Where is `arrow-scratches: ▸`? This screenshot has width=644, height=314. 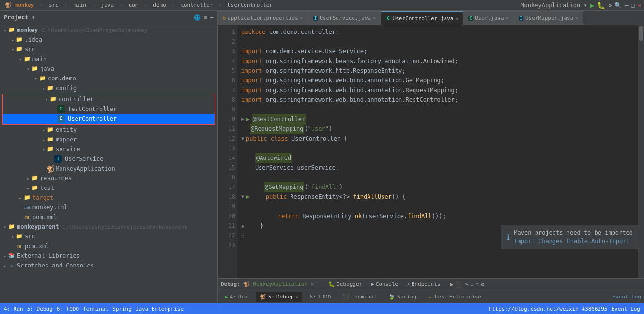 arrow-scratches: ▸ is located at coordinates (5, 266).